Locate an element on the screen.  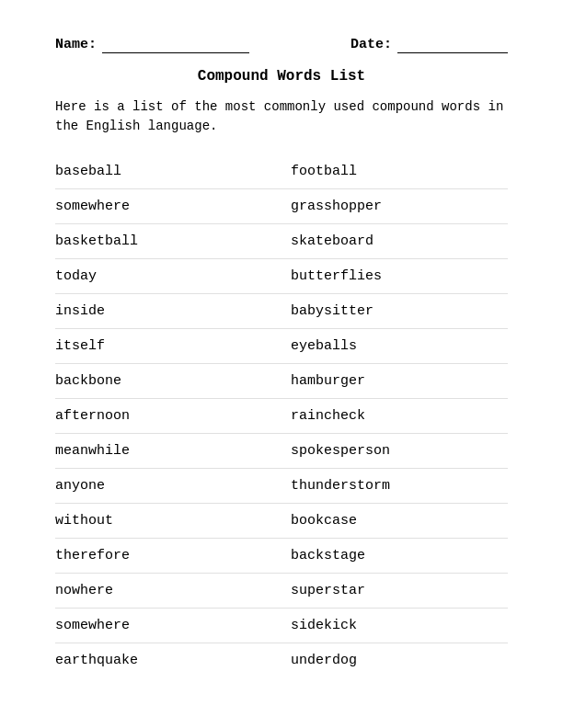
word-right-14: underdog is located at coordinates (395, 660).